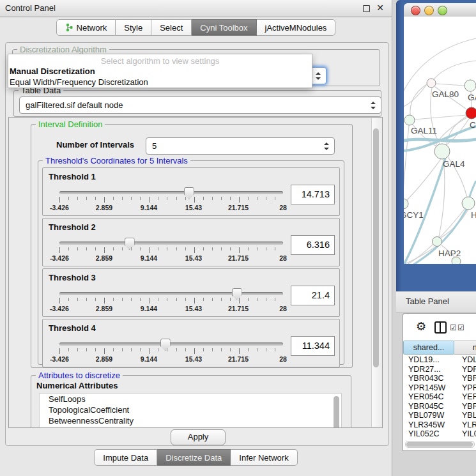 This screenshot has height=476, width=476. I want to click on table-row: YIL052CYIL0, so click(440, 434).